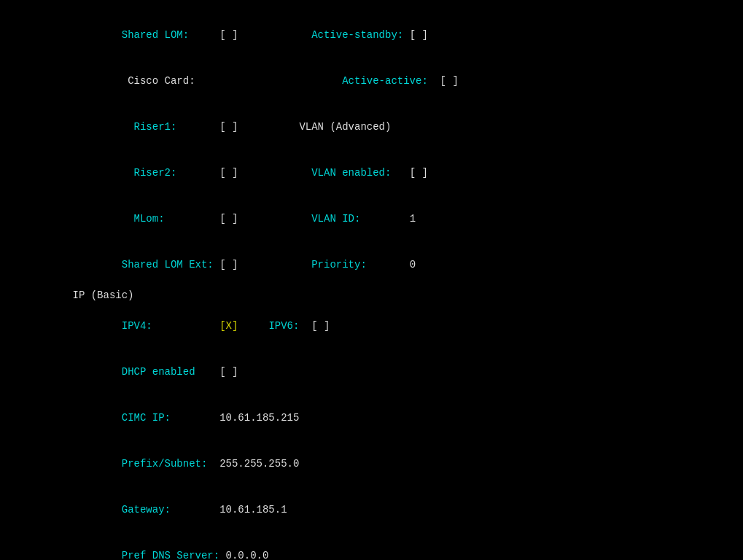 The width and height of the screenshot is (743, 560). I want to click on mlom-vlan-id-row: MLom: [ ] VLAN ID: 1, so click(372, 219).